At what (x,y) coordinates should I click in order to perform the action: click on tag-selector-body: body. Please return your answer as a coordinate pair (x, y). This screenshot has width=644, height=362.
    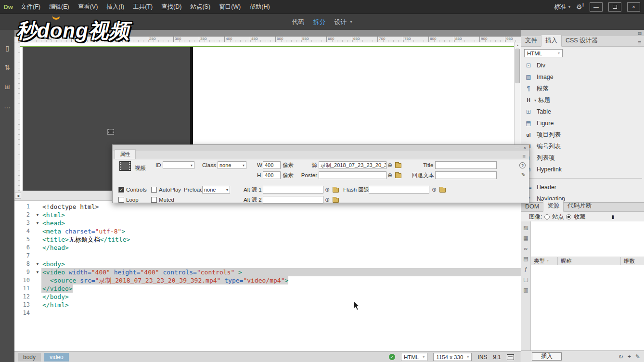
    Looking at the image, I should click on (29, 357).